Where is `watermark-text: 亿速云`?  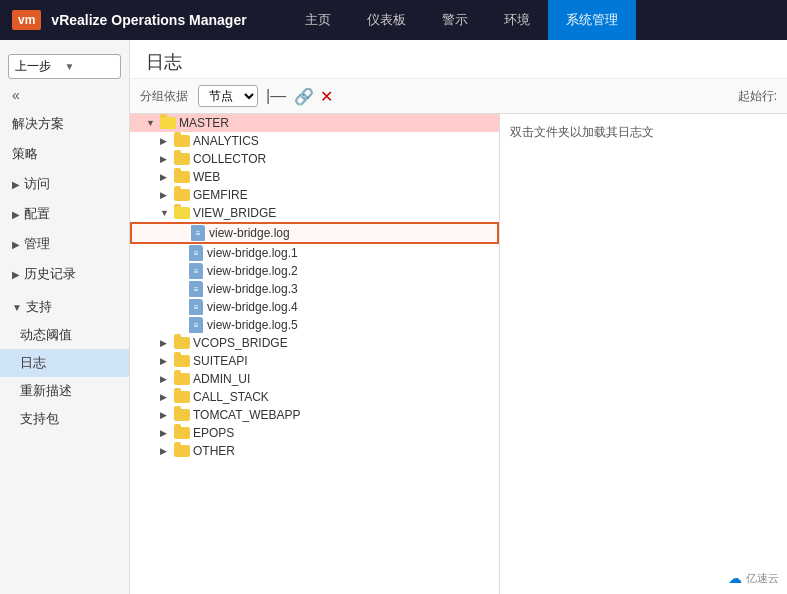
watermark-text: 亿速云 is located at coordinates (762, 578).